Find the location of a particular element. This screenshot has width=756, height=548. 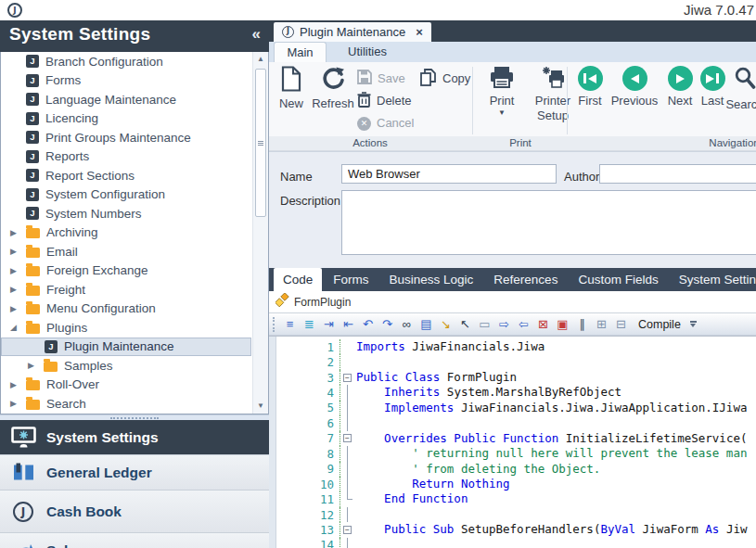

tree-item-email: ▶Email is located at coordinates (126, 252).